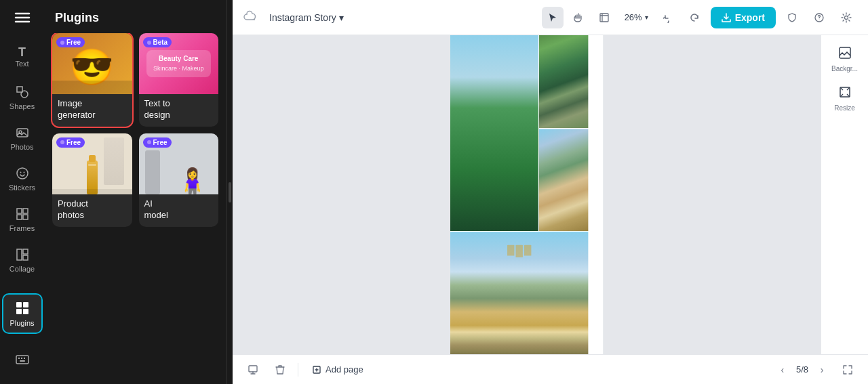 The width and height of the screenshot is (868, 384). I want to click on export-button: Export, so click(743, 18).